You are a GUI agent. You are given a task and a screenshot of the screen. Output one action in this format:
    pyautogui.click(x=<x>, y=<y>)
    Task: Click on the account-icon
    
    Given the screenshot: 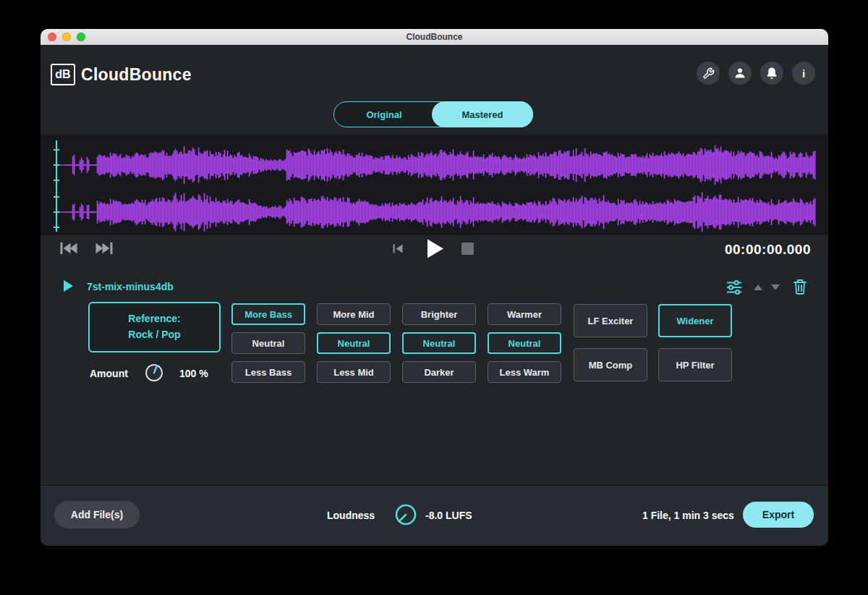 What is the action you would take?
    pyautogui.click(x=740, y=73)
    